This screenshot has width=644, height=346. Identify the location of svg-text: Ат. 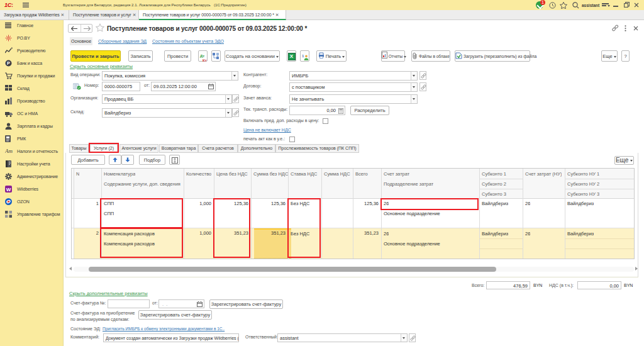
(9, 151).